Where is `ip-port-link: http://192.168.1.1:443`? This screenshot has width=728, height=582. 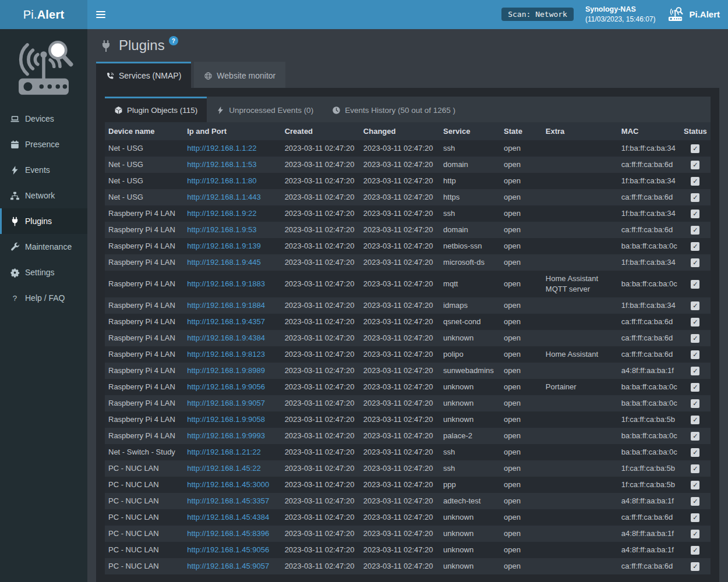 ip-port-link: http://192.168.1.1:443 is located at coordinates (224, 197).